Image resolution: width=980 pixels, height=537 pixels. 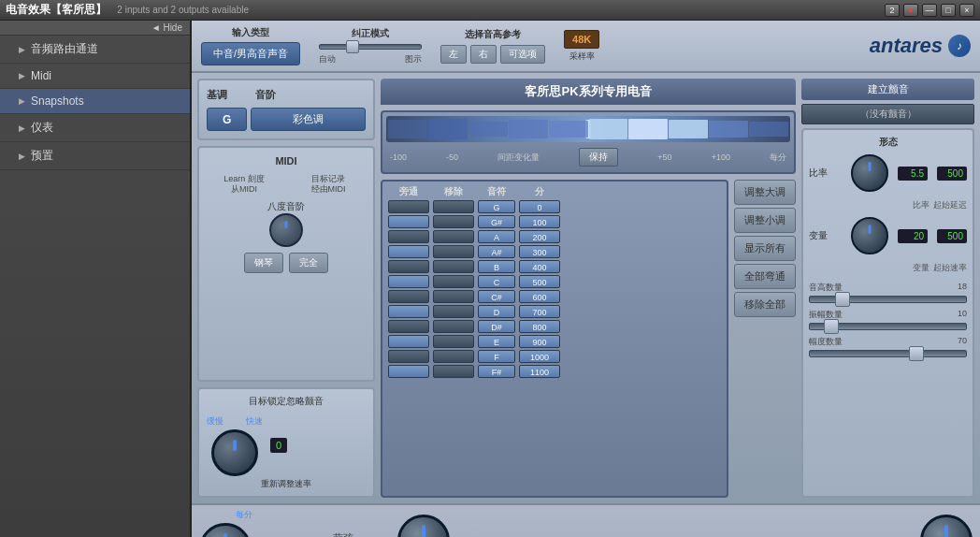 What do you see at coordinates (235, 445) in the screenshot?
I see `speed-knob-group: 缓慢 快速` at bounding box center [235, 445].